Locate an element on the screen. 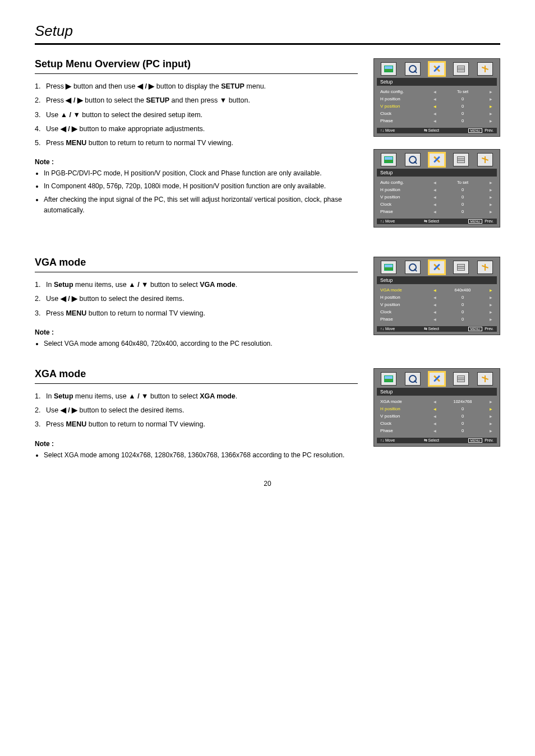 The width and height of the screenshot is (535, 756). step: 5.Press MENU button to return to return … is located at coordinates (196, 143).